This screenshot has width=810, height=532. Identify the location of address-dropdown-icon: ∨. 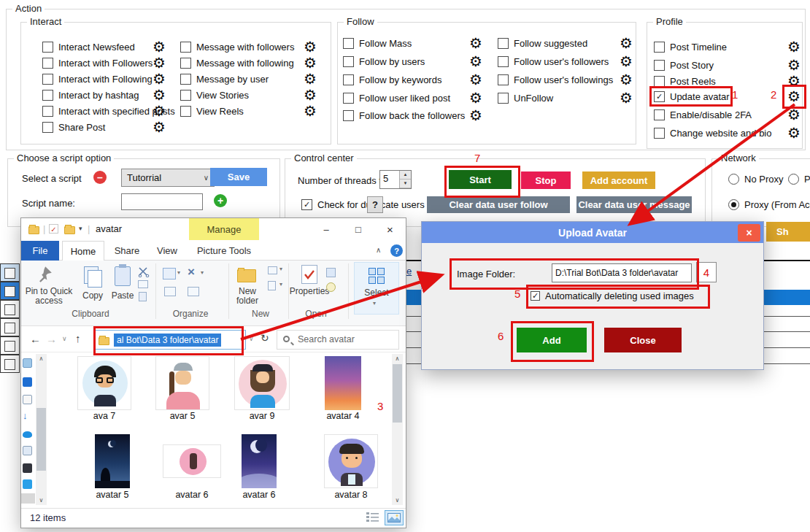
(251, 339).